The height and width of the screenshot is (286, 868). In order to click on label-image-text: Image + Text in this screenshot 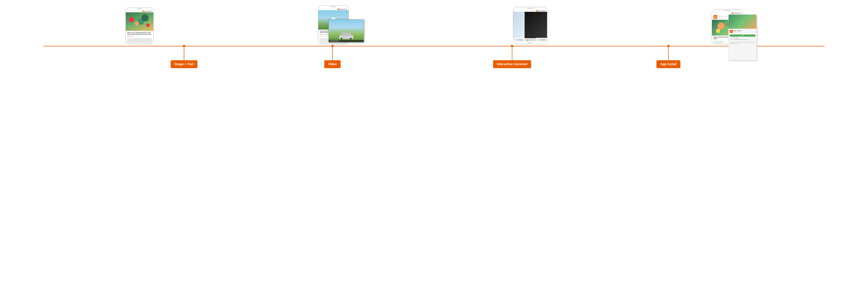, I will do `click(184, 64)`.